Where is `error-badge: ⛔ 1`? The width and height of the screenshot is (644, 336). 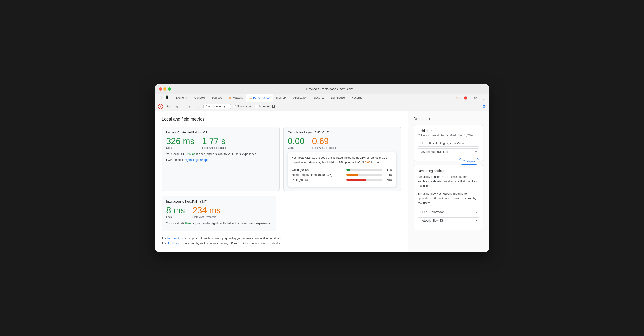
error-badge: ⛔ 1 is located at coordinates (467, 98).